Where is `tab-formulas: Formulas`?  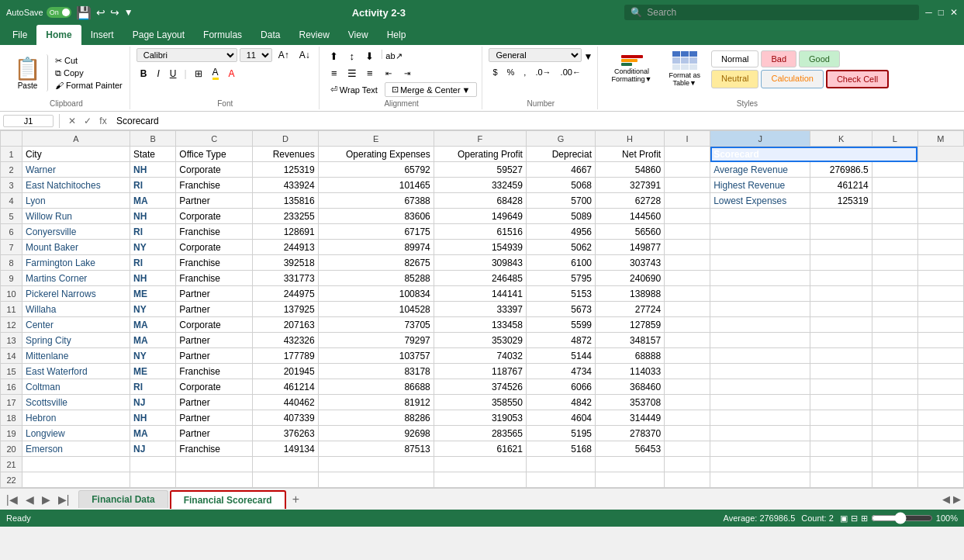
tab-formulas: Formulas is located at coordinates (223, 35).